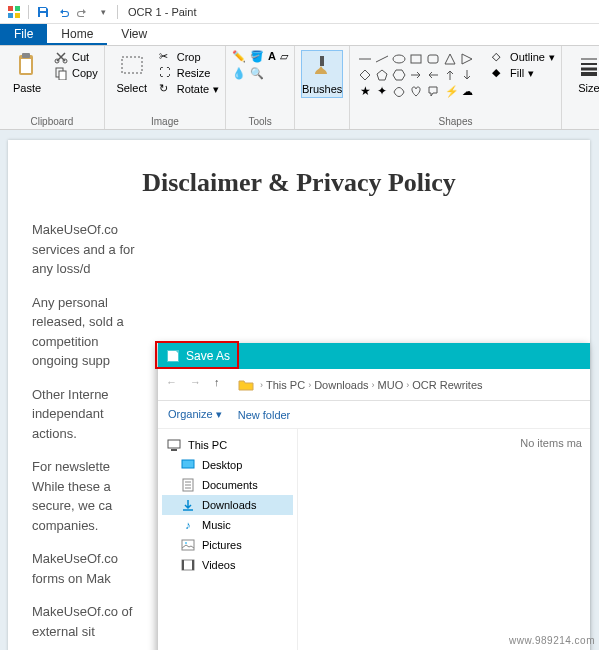 Image resolution: width=599 pixels, height=650 pixels. I want to click on body-text: For newslette While these a secure, we c…, so click(88, 496).